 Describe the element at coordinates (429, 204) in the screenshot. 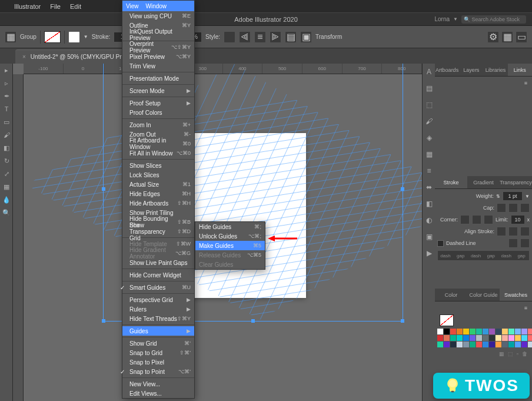

I see `pathfinder-icon: ◧` at that location.